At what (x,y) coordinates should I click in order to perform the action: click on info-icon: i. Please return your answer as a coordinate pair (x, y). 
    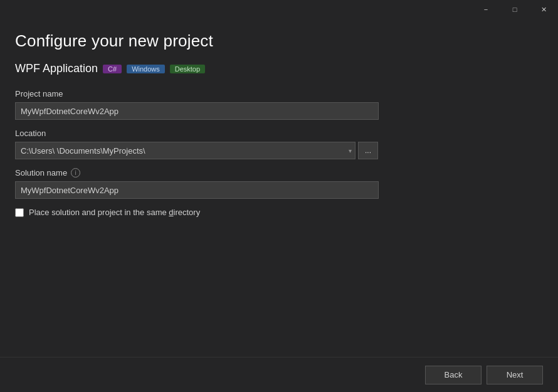
    Looking at the image, I should click on (75, 173).